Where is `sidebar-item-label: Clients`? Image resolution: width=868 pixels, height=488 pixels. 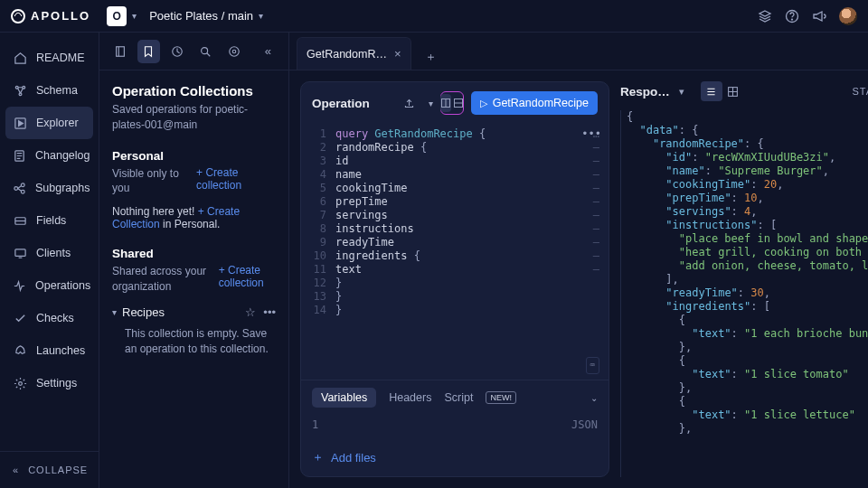
sidebar-item-label: Clients is located at coordinates (53, 253).